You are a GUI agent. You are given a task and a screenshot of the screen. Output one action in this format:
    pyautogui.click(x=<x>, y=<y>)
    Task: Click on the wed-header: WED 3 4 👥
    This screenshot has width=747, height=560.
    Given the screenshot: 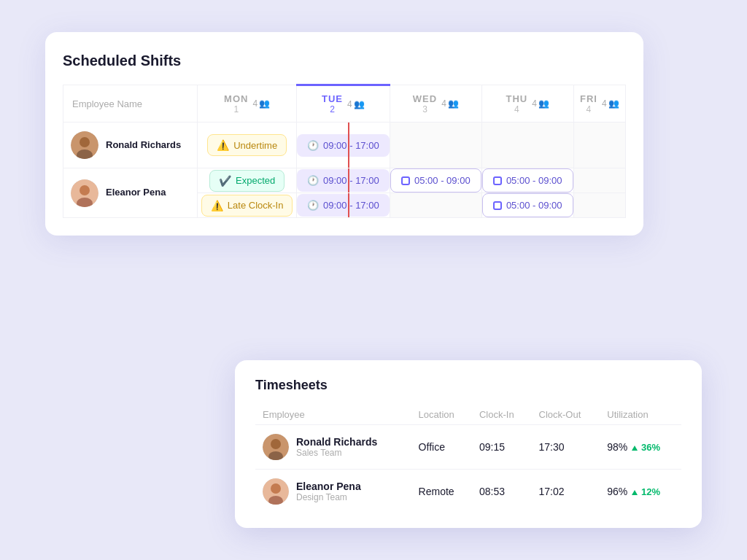 What is the action you would take?
    pyautogui.click(x=436, y=104)
    